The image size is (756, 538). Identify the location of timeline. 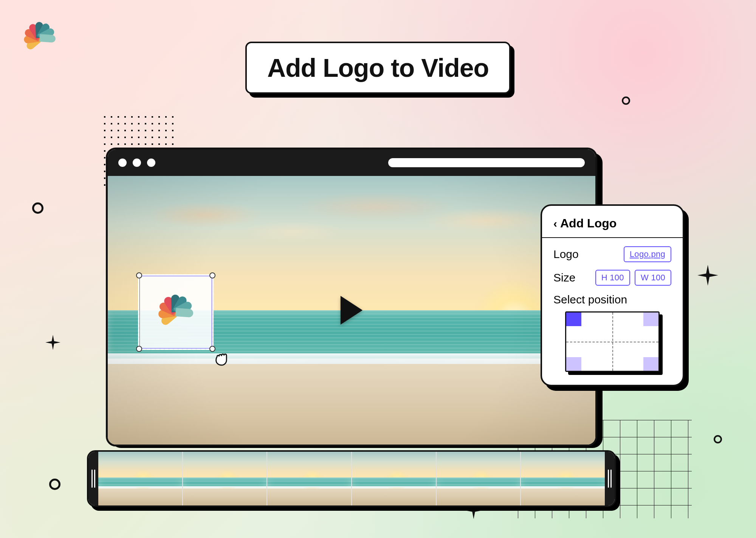
(352, 479).